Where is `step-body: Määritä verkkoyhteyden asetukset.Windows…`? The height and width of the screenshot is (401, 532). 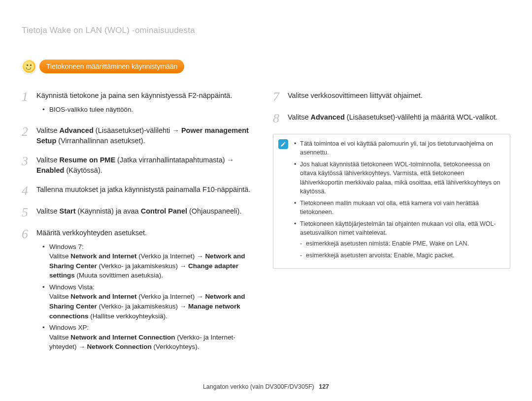 step-body: Määritä verkkoyhteyden asetukset.Windows… is located at coordinates (148, 291).